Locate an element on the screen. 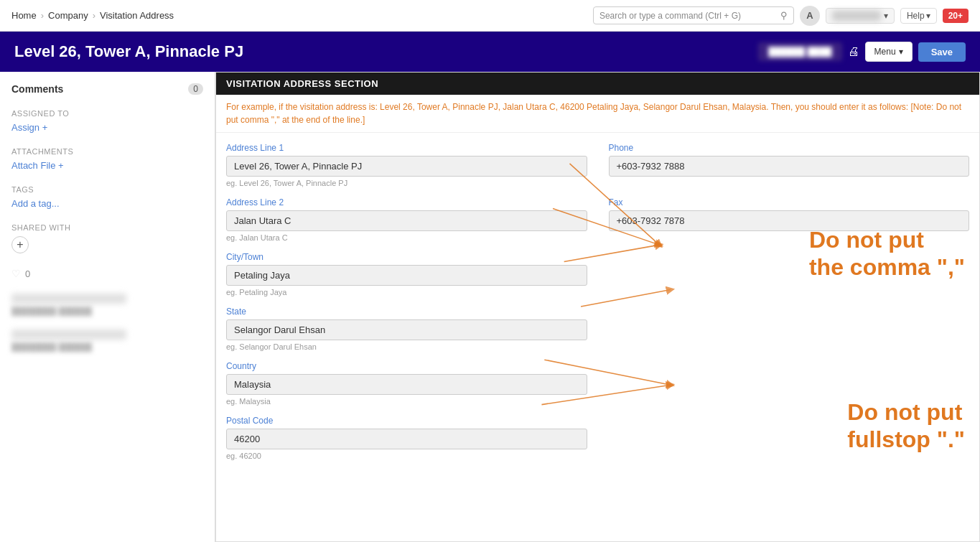 This screenshot has width=980, height=542. phone-col: Phone is located at coordinates (790, 165).